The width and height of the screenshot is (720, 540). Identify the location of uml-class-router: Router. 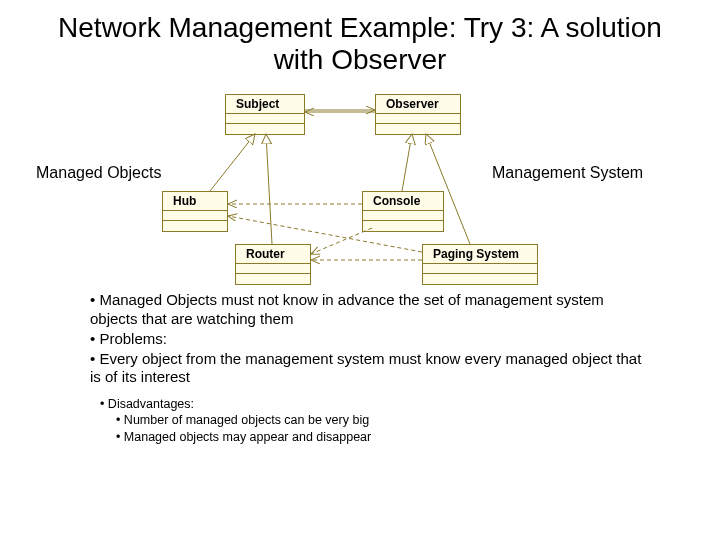
(273, 264).